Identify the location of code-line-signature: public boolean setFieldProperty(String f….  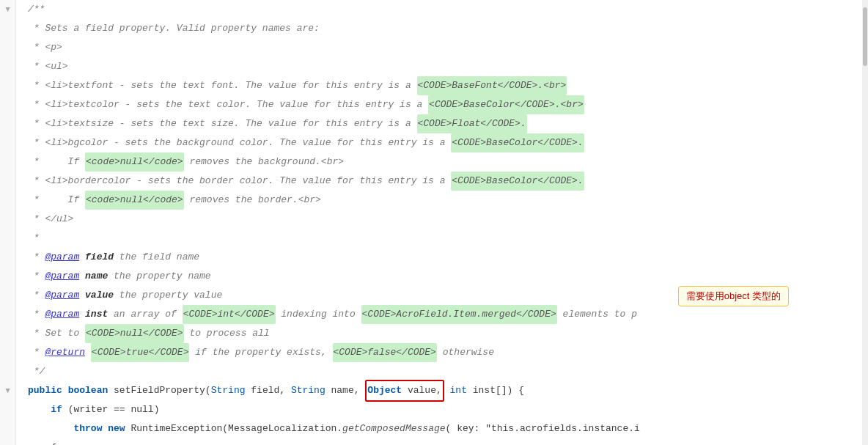
(445, 391).